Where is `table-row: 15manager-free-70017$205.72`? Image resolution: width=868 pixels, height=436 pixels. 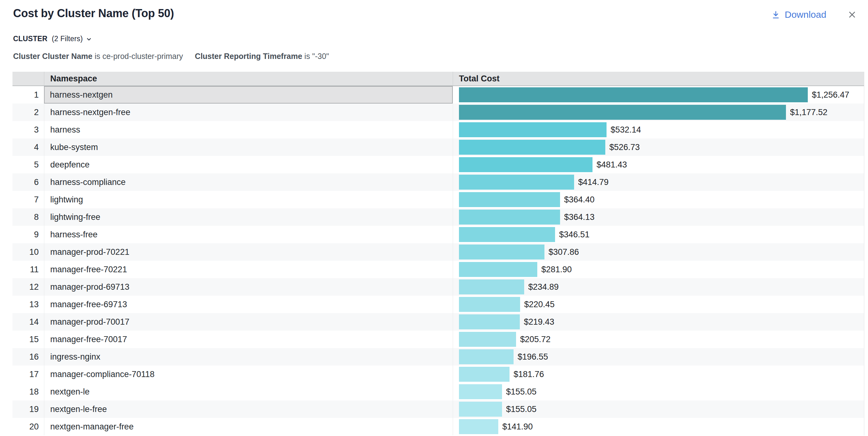 table-row: 15manager-free-70017$205.72 is located at coordinates (438, 339).